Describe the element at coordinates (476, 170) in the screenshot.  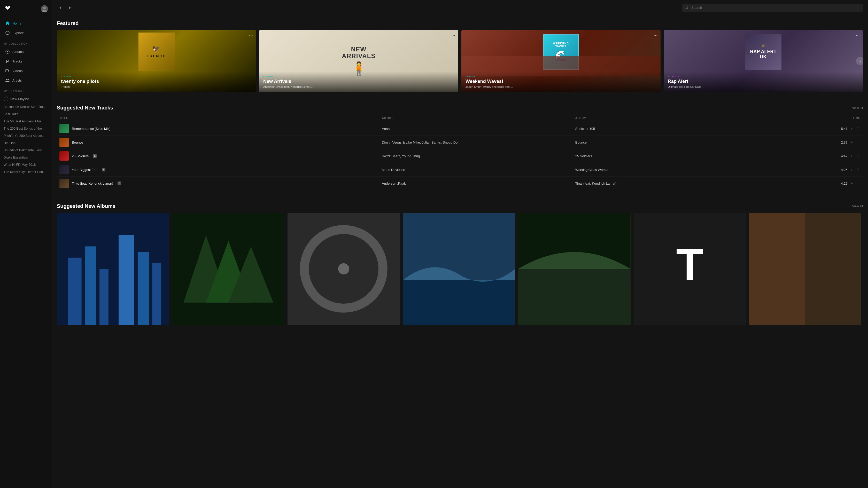
I see `track-artist: Marie Davidson` at that location.